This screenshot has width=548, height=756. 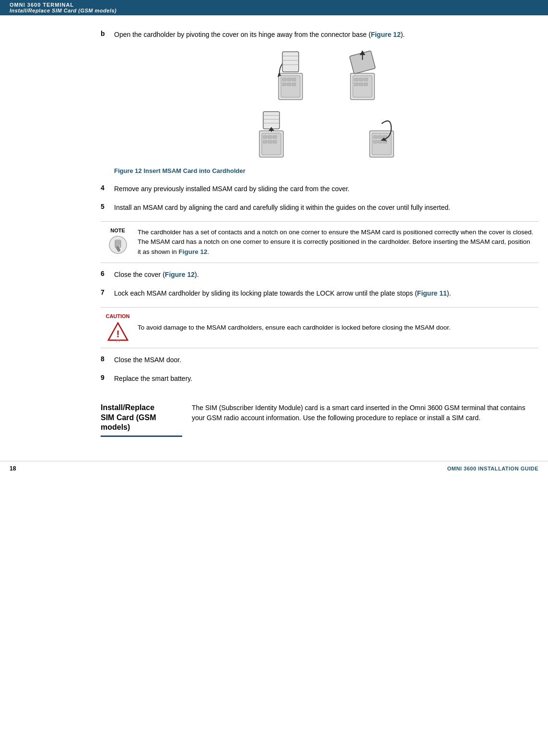 What do you see at coordinates (105, 34) in the screenshot?
I see `step-b-letter: b` at bounding box center [105, 34].